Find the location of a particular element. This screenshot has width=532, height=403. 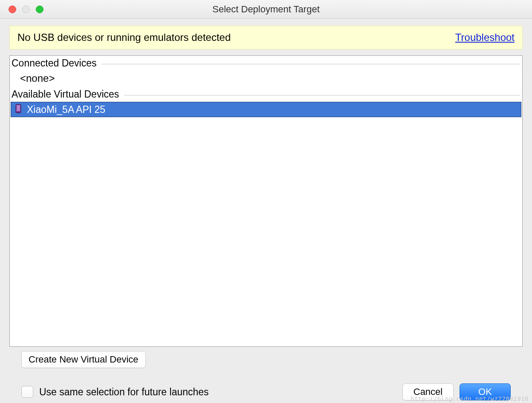

troubleshoot-link: Troubleshoot is located at coordinates (485, 37).